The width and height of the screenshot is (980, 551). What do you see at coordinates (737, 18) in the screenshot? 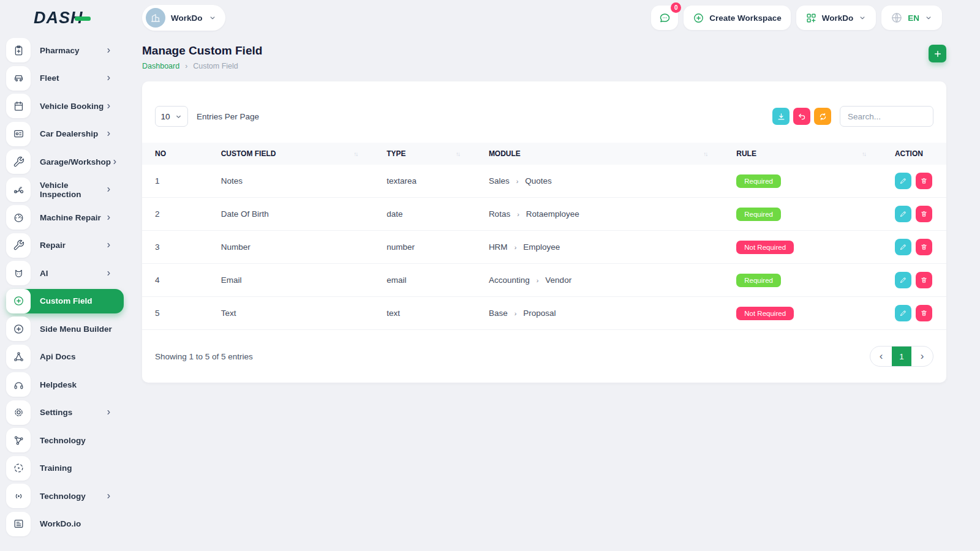
I see `create-workspace-button: Create Workspace` at bounding box center [737, 18].